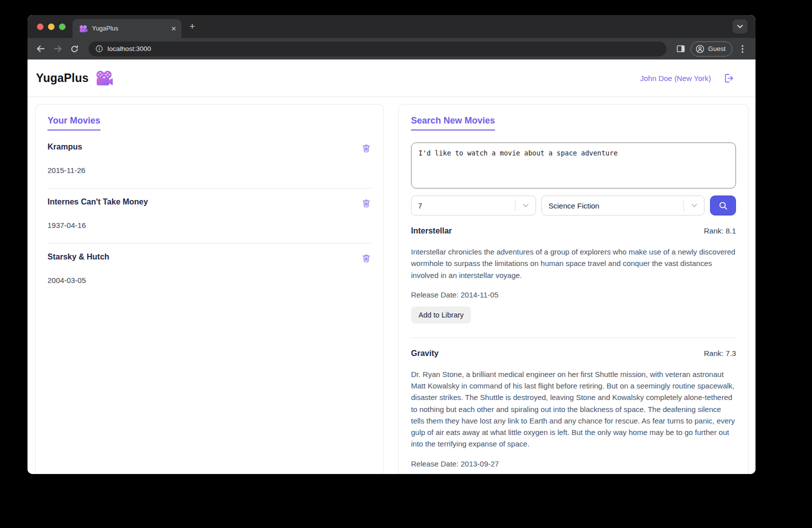  Describe the element at coordinates (392, 49) in the screenshot. I see `browser-toolbar: localhost:3000 Guest` at that location.